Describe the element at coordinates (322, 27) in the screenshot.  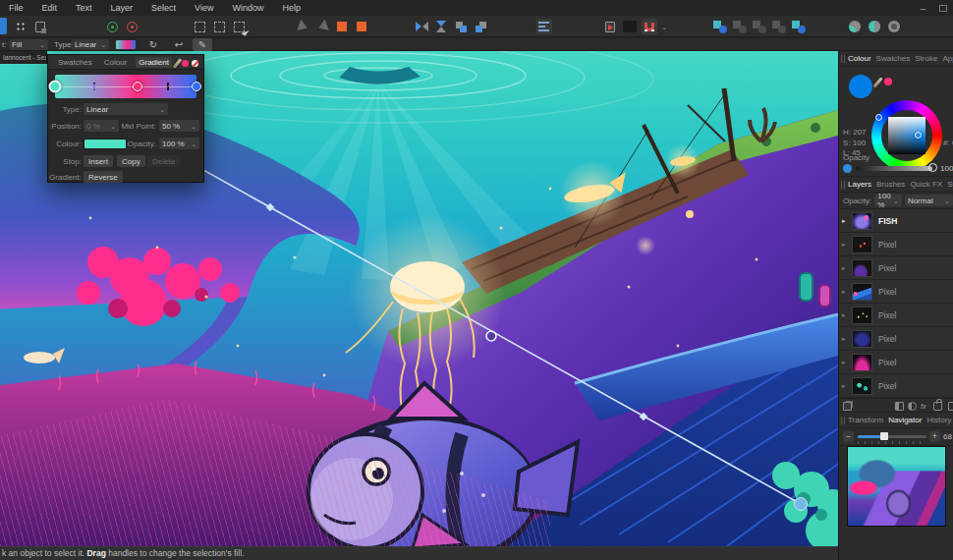
I see `redo-pointer-icon` at that location.